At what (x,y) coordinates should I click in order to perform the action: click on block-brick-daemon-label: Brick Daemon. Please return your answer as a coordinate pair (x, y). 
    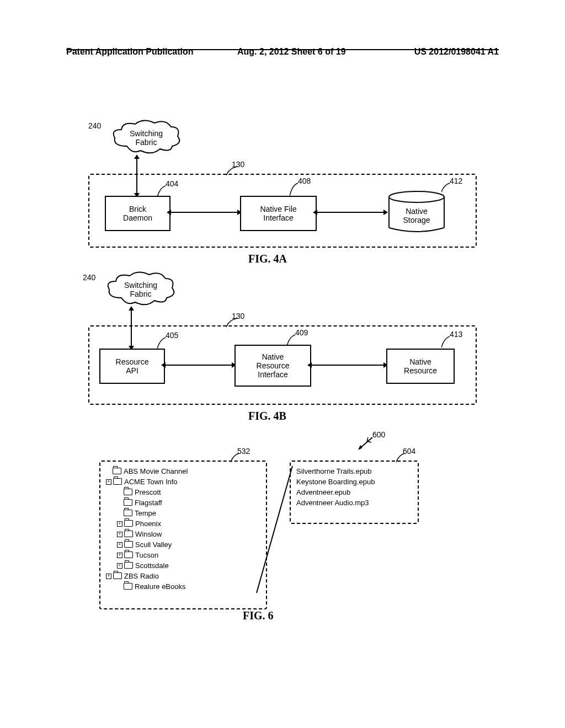
    Looking at the image, I should click on (138, 213).